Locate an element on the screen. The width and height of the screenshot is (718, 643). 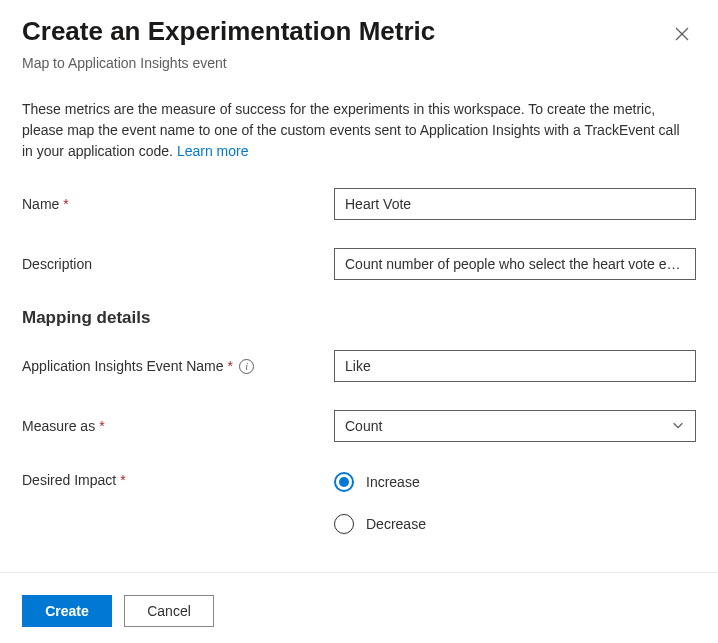
radio-option-increase: Increase is located at coordinates (515, 482).